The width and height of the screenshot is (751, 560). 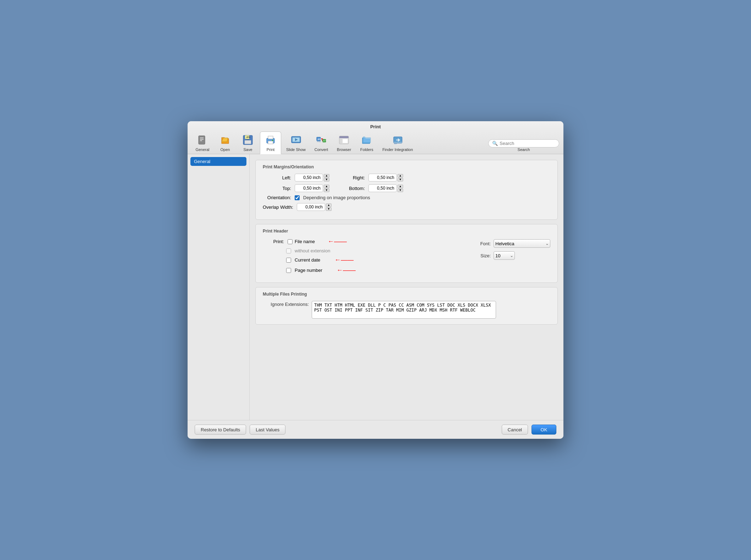 What do you see at coordinates (504, 256) in the screenshot?
I see `size-select: 10 8 12 14` at bounding box center [504, 256].